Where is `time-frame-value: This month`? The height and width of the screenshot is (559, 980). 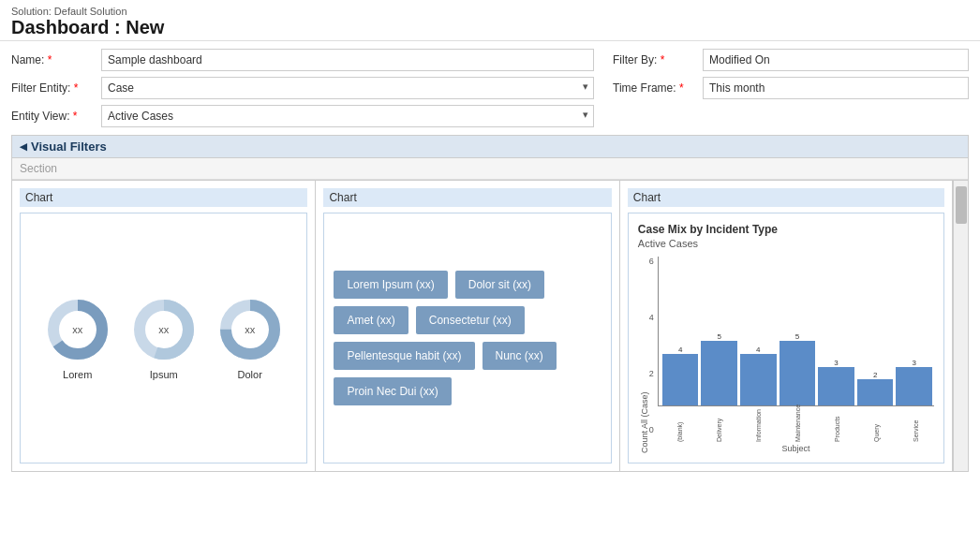 time-frame-value: This month is located at coordinates (836, 88).